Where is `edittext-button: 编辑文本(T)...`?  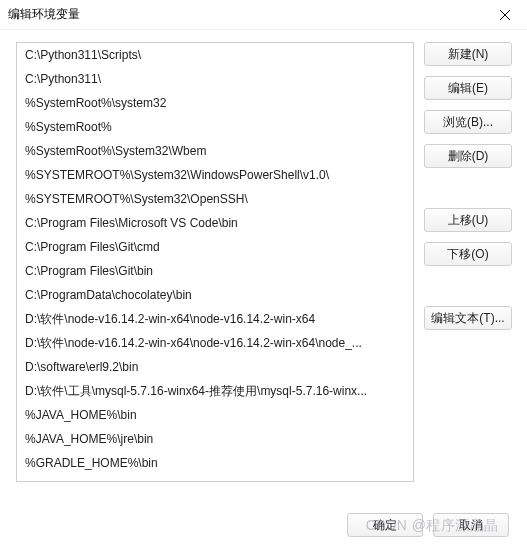
edittext-button: 编辑文本(T)... is located at coordinates (468, 318).